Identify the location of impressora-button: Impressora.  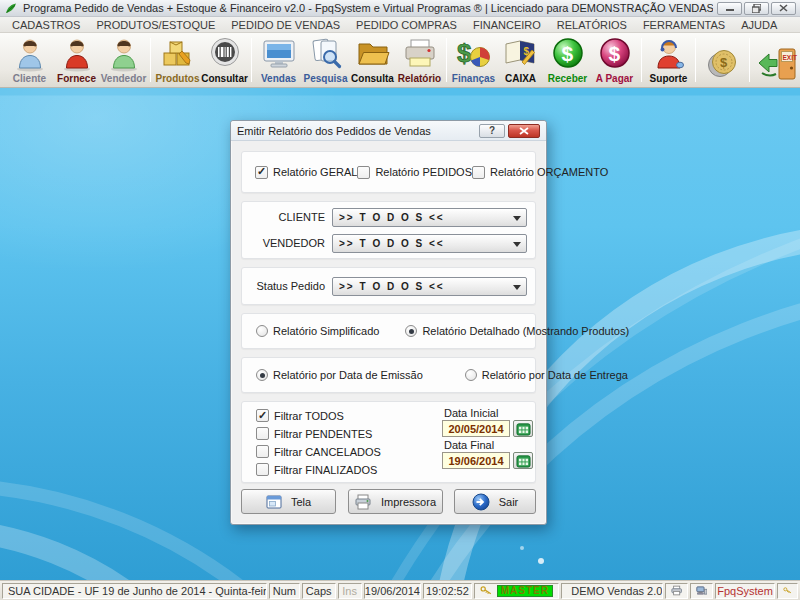
(396, 502).